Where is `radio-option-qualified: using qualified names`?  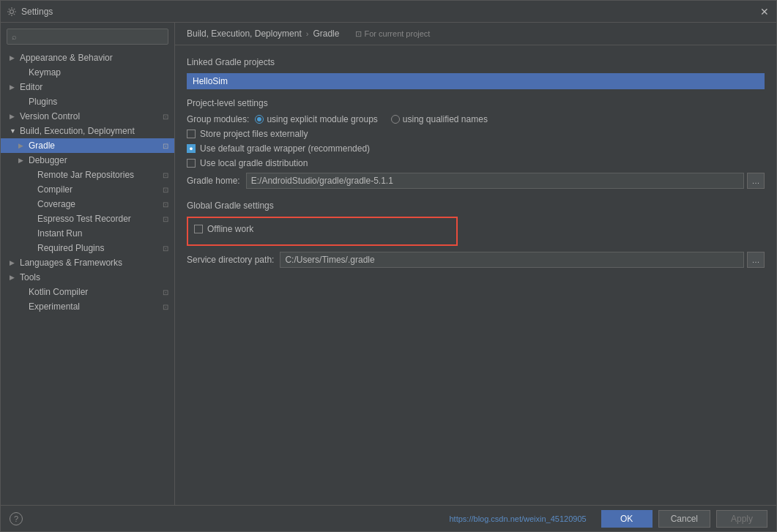 radio-option-qualified: using qualified names is located at coordinates (439, 119).